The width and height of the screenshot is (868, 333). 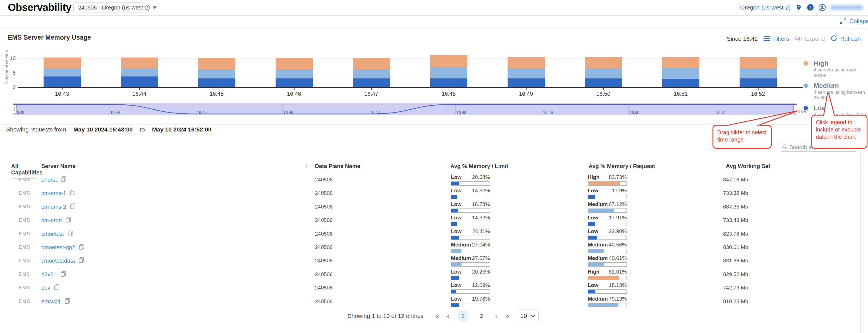 What do you see at coordinates (481, 316) in the screenshot?
I see `page-button-2: 2` at bounding box center [481, 316].